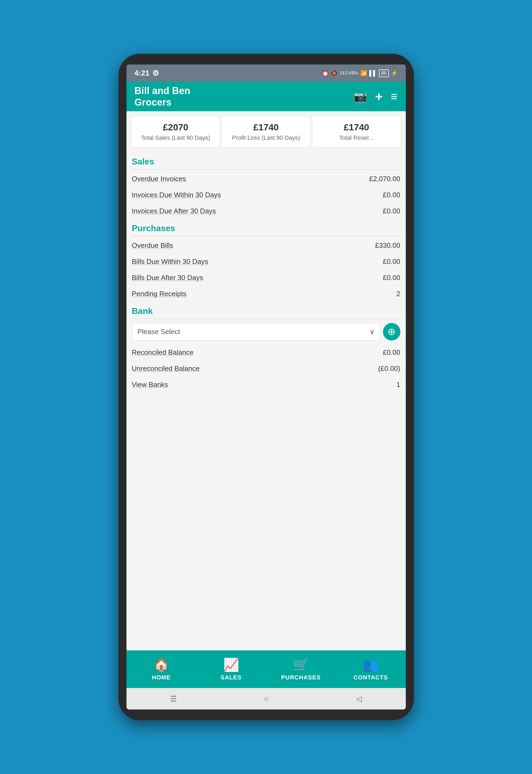  What do you see at coordinates (360, 73) in the screenshot?
I see `status-icons: ⏰ 🔕 14.0 KB/s 📶 ▌▌ 86 ⚡` at bounding box center [360, 73].